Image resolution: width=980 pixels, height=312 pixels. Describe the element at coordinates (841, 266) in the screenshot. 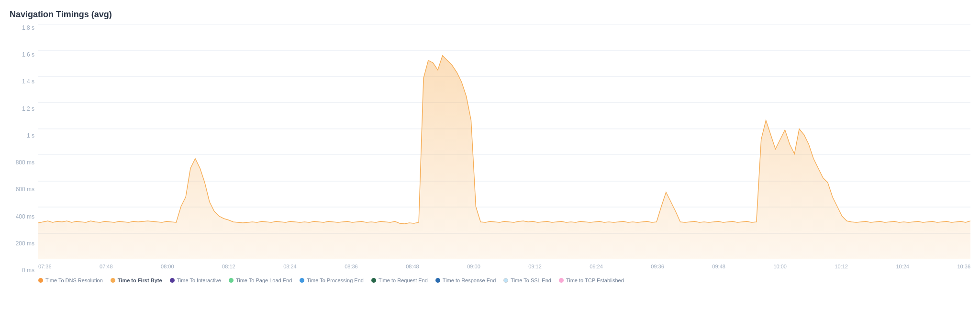

I see `x-label-13: 10:12` at that location.